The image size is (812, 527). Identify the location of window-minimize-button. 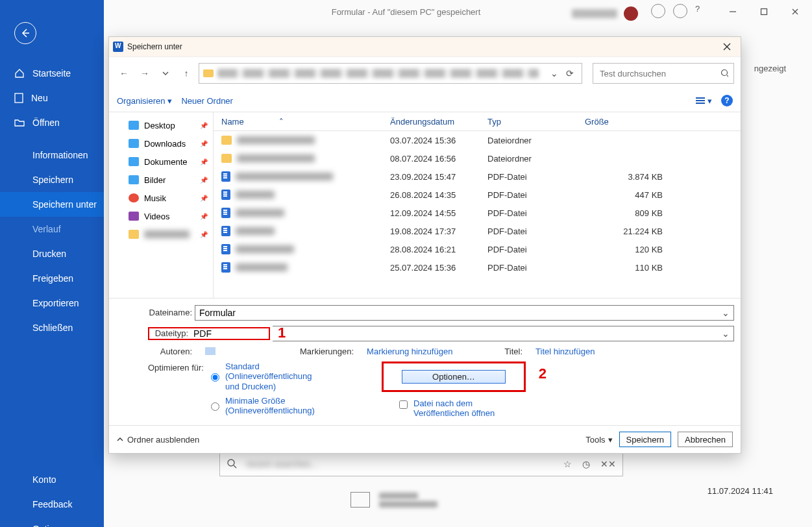
(733, 12).